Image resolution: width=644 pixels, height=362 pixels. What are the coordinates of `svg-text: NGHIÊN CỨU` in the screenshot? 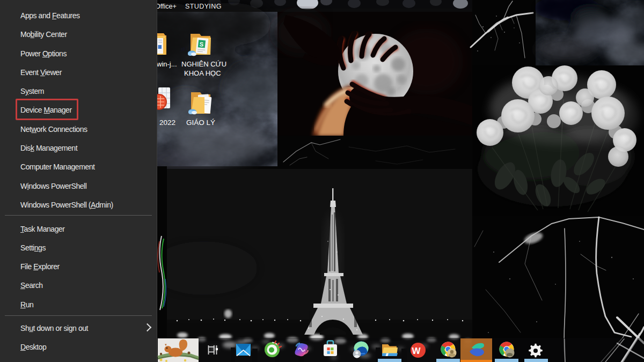 It's located at (204, 64).